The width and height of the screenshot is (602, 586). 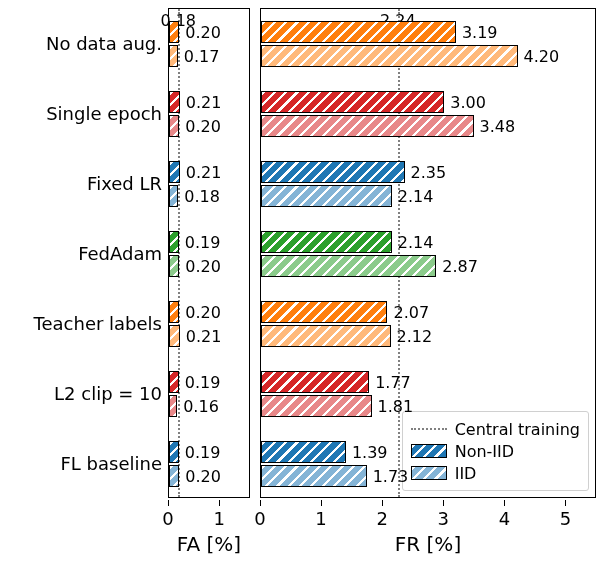 What do you see at coordinates (444, 518) in the screenshot?
I see `x-tick-label: 3` at bounding box center [444, 518].